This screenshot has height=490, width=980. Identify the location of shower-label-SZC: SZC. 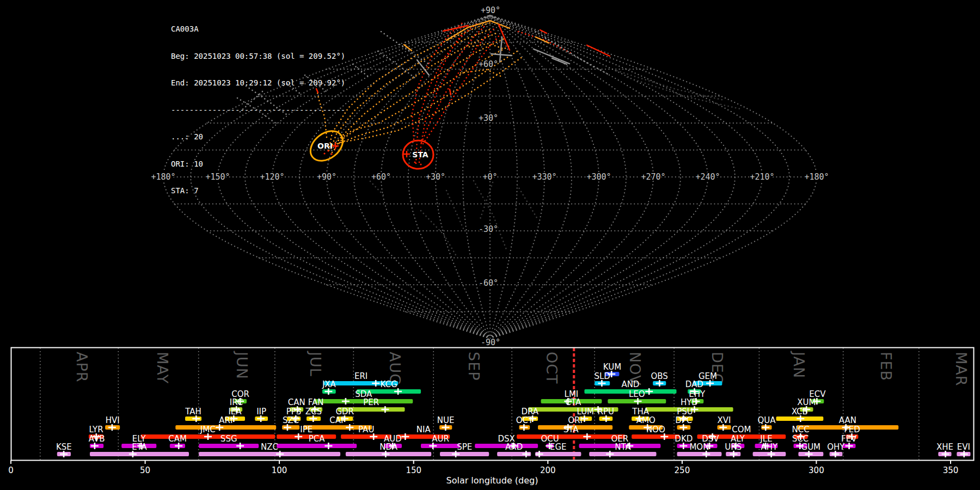
(291, 420).